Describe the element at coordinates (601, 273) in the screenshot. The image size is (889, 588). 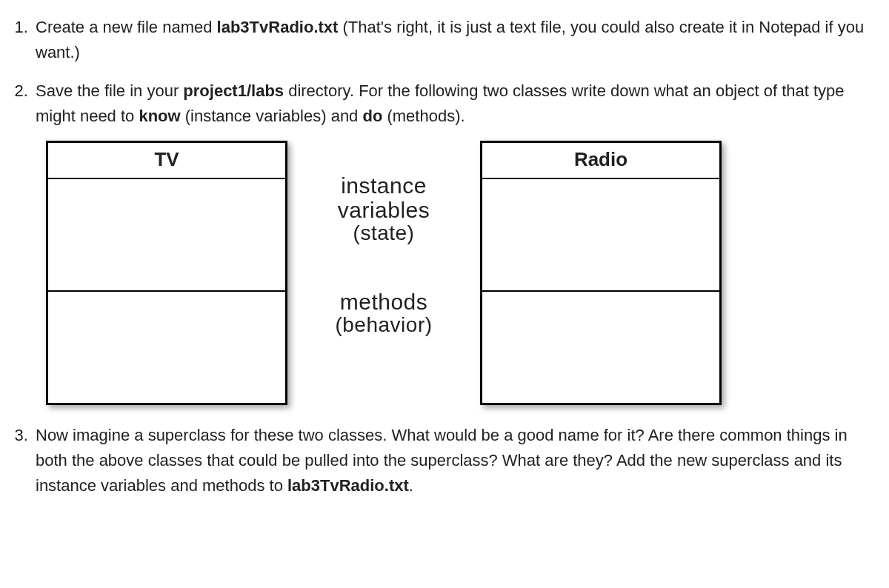
I see `class-box-radio: Radio` at that location.